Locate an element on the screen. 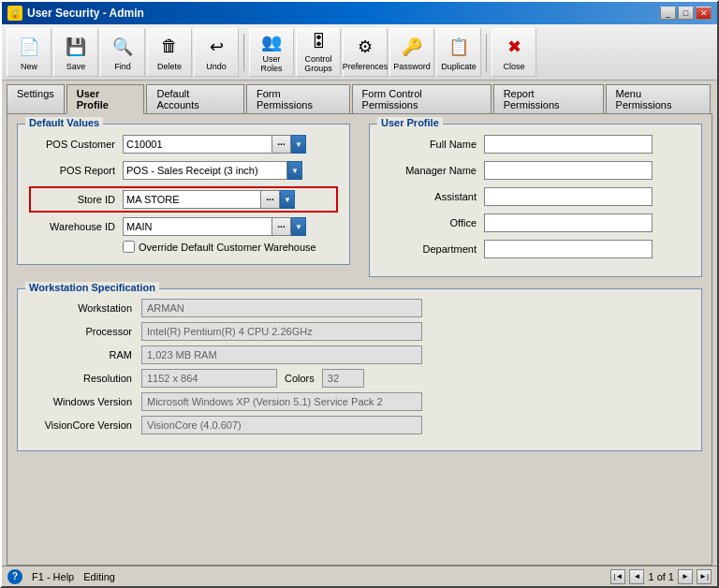  status-right: |◄ ◄ 1 of 1 ► ►| is located at coordinates (661, 577).